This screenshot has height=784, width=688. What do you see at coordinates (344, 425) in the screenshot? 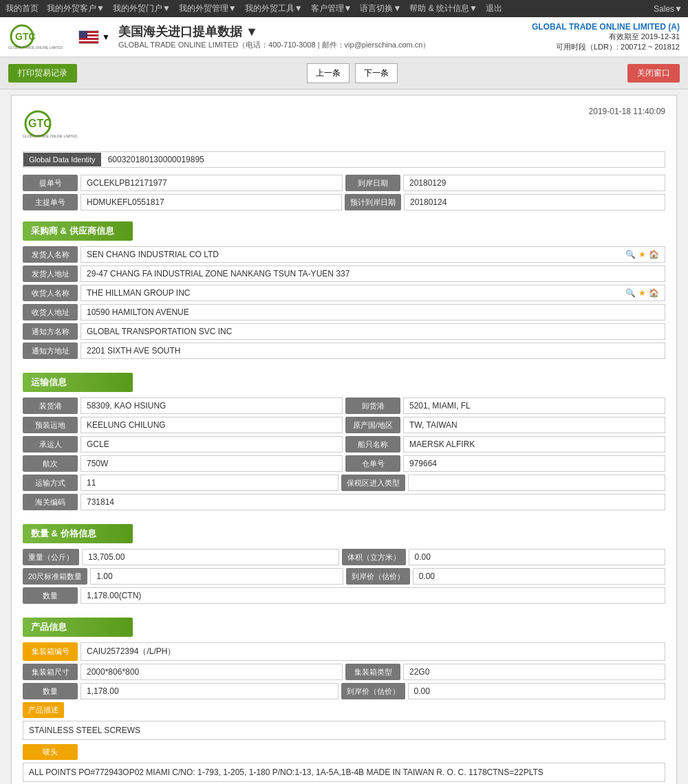
I see `preload-row: 预装运地 KEELUNG CHILUNG 原产国/地区 TW, TAIWAN` at bounding box center [344, 425].